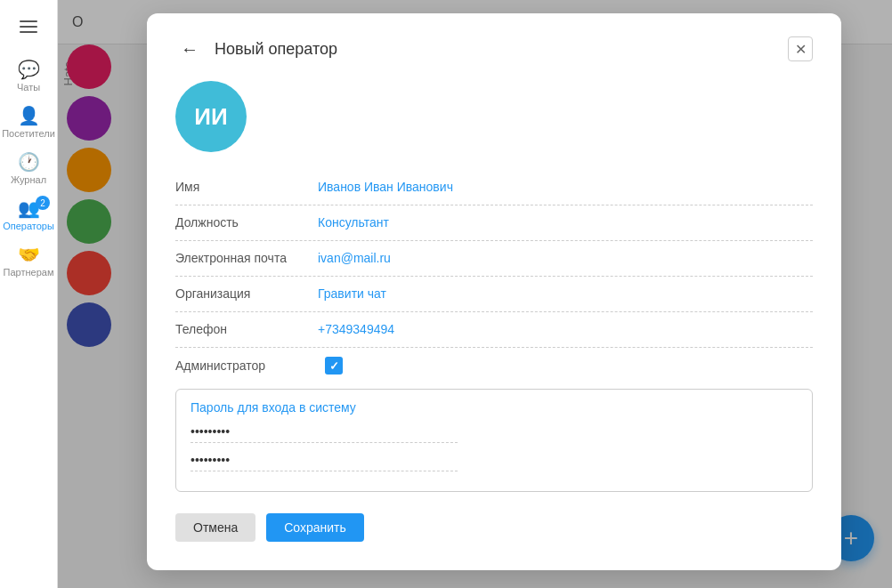 The height and width of the screenshot is (588, 892). Describe the element at coordinates (43, 203) in the screenshot. I see `operators-badge: 2` at that location.